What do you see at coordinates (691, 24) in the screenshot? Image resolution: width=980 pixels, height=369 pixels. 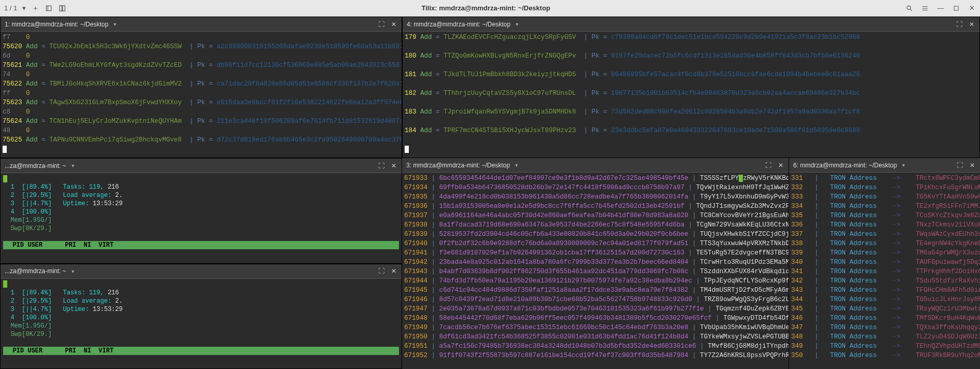 I see `pane-header-4: 4: mmdrza@mmdrza-mint: ~/Desktop ⛶ ✕` at bounding box center [691, 24].